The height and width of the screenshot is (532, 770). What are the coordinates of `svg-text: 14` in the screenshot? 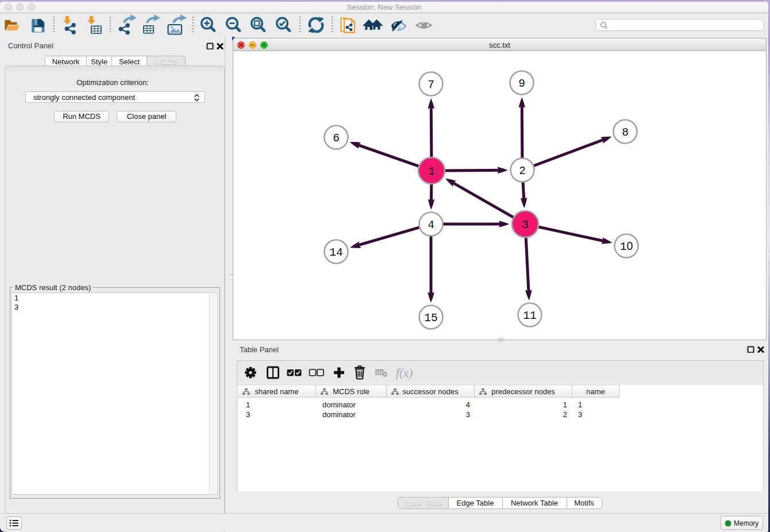 It's located at (336, 253).